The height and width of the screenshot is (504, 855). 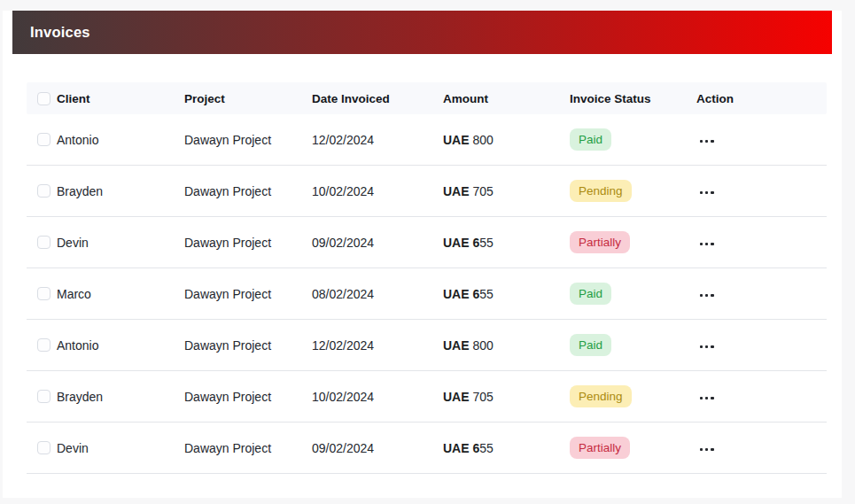 What do you see at coordinates (507, 99) in the screenshot?
I see `column-header-amount: Amount` at bounding box center [507, 99].